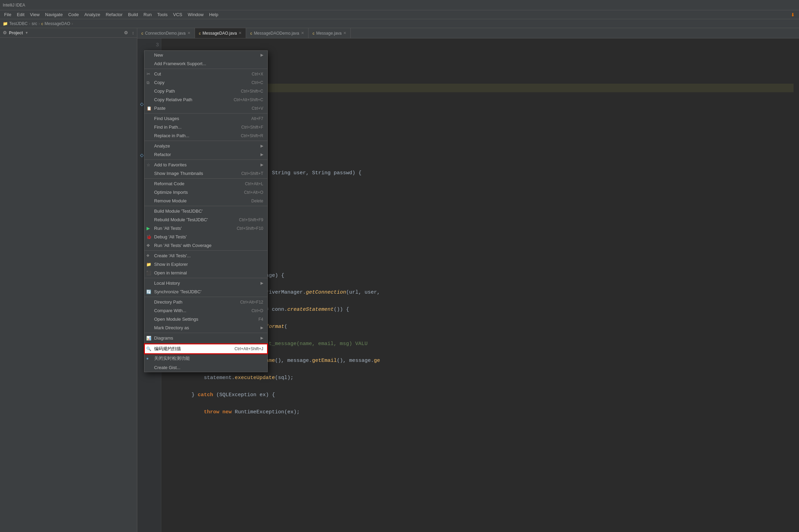 The width and height of the screenshot is (799, 532). What do you see at coordinates (240, 33) in the screenshot?
I see `tab-messagedao-close: ✕` at bounding box center [240, 33].